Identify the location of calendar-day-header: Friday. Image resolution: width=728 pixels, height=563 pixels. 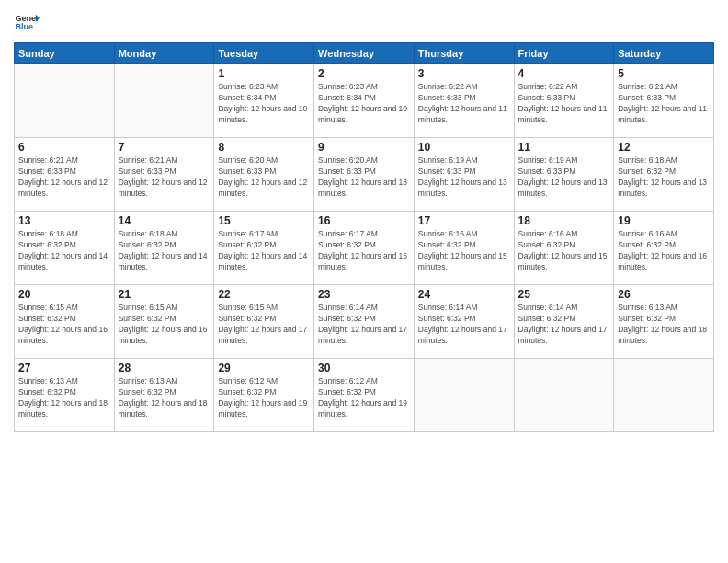
(564, 53).